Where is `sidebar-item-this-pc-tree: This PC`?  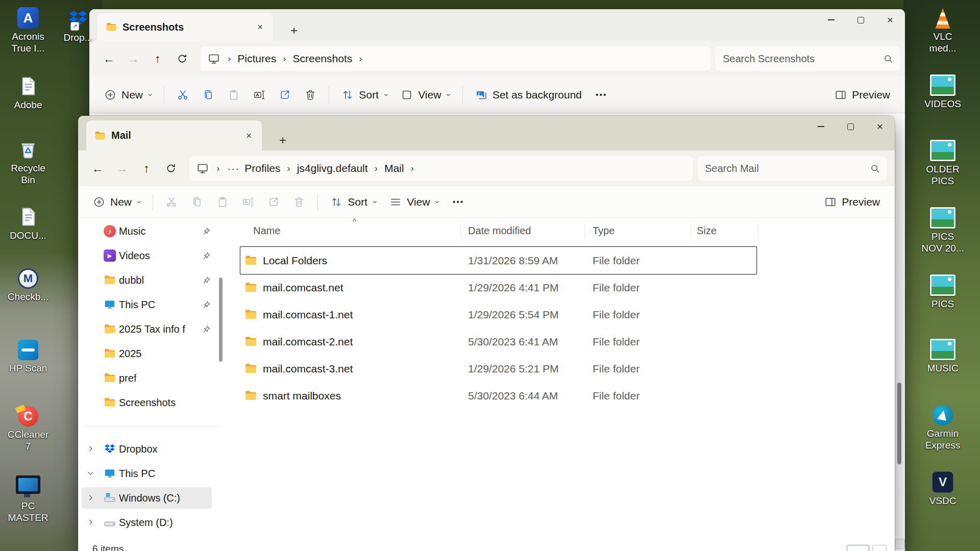
sidebar-item-this-pc-tree: This PC is located at coordinates (152, 473).